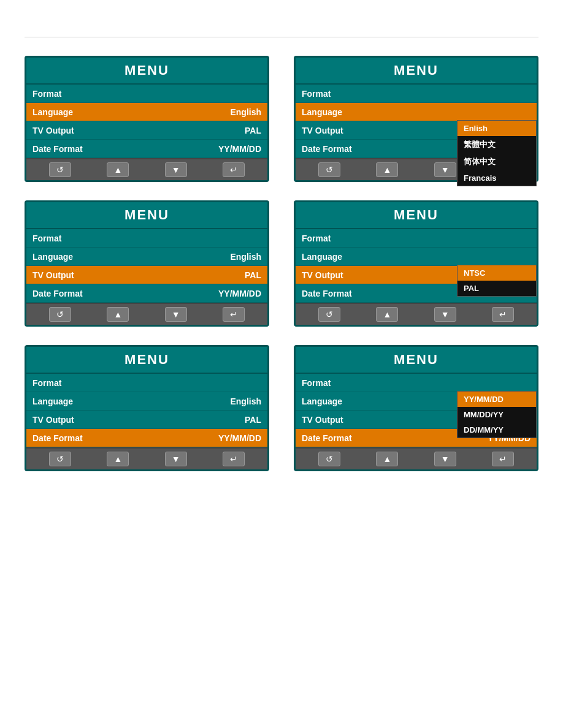 Image resolution: width=563 pixels, height=728 pixels. What do you see at coordinates (497, 145) in the screenshot?
I see `dropdown-item-2-2: 繁體中文` at bounding box center [497, 145].